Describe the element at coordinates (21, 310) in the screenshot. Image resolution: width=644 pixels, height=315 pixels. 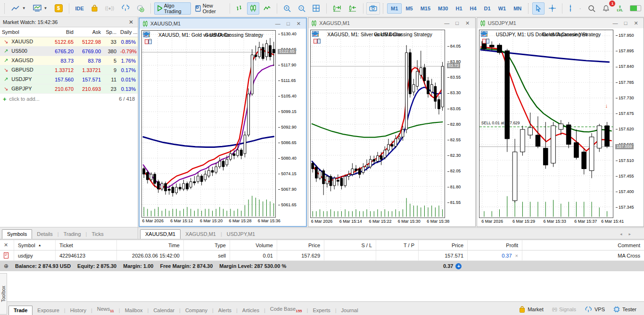
I see `toolbox-tab-trade: Trade` at that location.